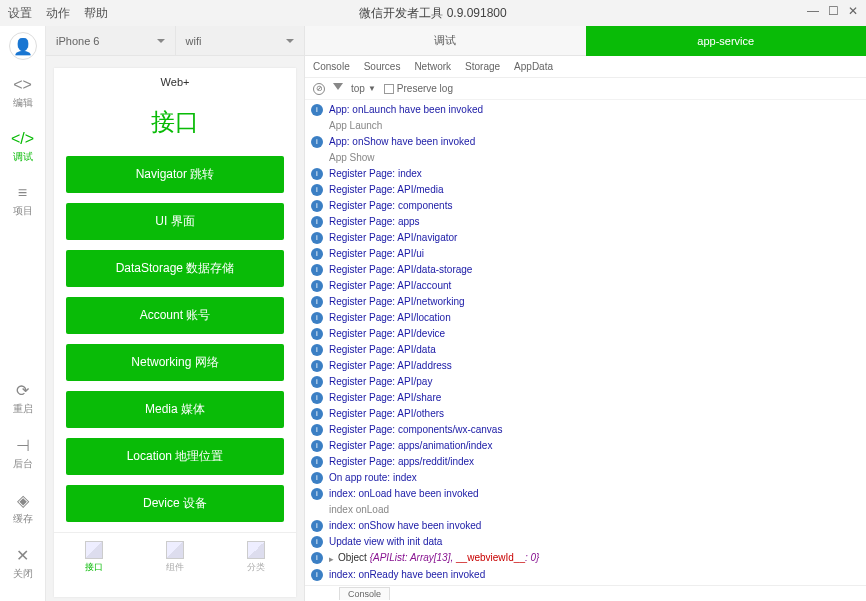  Describe the element at coordinates (586, 158) in the screenshot. I see `console-line: App Show` at that location.